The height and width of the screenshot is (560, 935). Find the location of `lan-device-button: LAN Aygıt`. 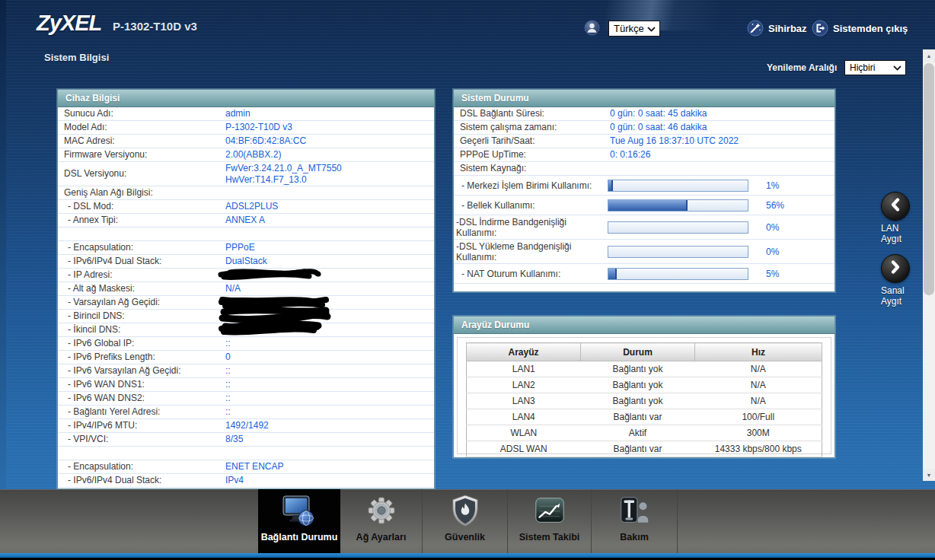

lan-device-button: LAN Aygıt is located at coordinates (898, 218).